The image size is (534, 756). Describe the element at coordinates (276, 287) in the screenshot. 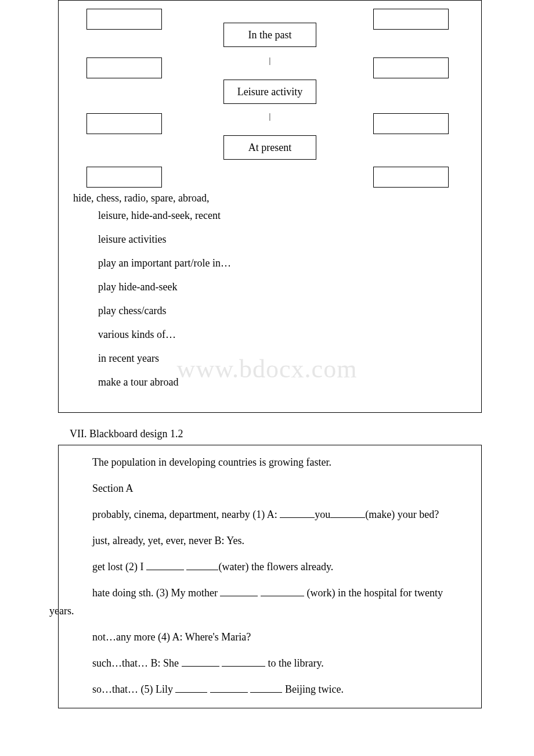

I see `vocab-line: play hide-and-seek` at that location.